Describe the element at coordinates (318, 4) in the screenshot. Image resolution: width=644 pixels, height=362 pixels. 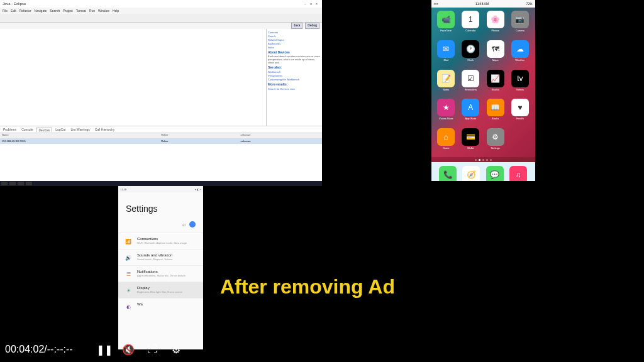
I see `close-button: ×` at that location.